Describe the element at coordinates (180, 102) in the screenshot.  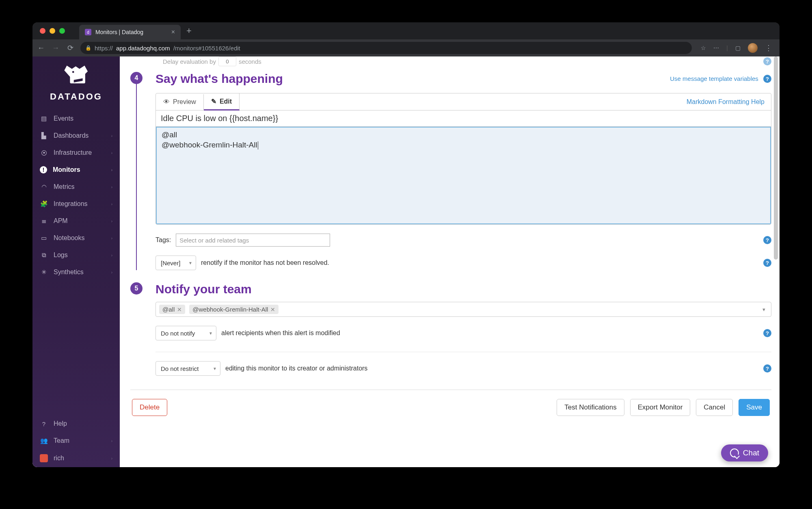
I see `tab-preview: 👁 Preview` at that location.